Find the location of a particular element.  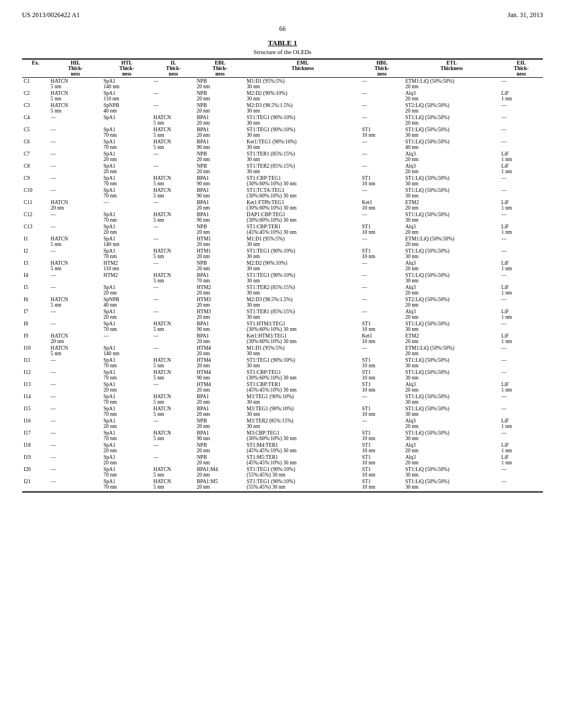

cell-ex: C1 is located at coordinates (35, 84).